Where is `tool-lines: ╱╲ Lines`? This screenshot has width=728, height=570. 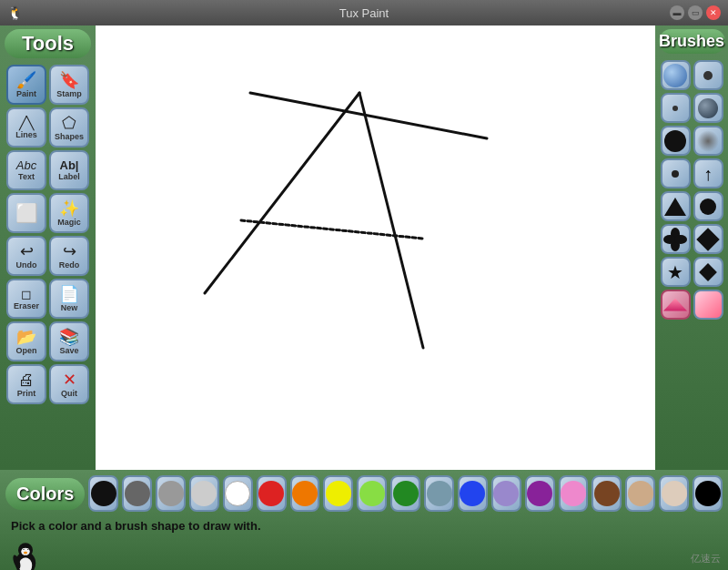
tool-lines: ╱╲ Lines is located at coordinates (26, 127).